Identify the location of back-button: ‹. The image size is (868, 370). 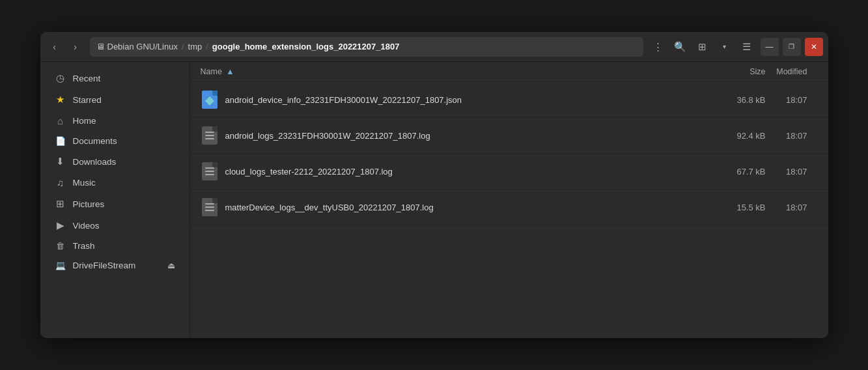
(55, 47).